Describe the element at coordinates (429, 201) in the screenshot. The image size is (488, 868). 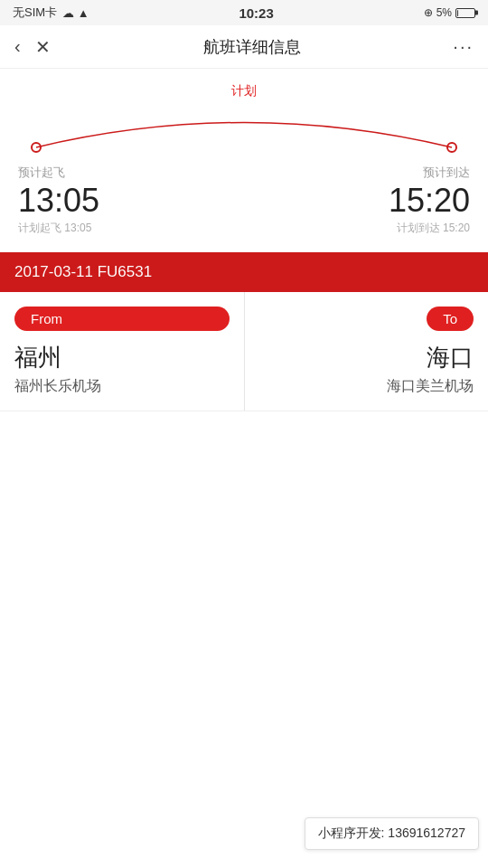
I see `arrive-time: 15:20` at that location.